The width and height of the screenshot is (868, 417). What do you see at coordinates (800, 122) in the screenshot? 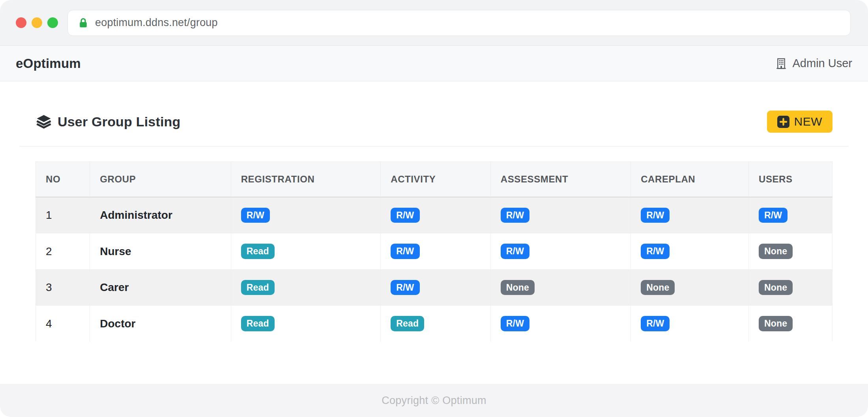
I see `new-button: NEW` at bounding box center [800, 122].